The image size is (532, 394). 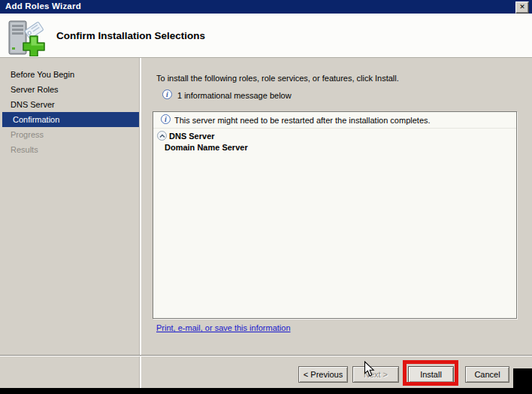 What do you see at coordinates (234, 95) in the screenshot?
I see `info-summary-text: 1 informational message below` at bounding box center [234, 95].